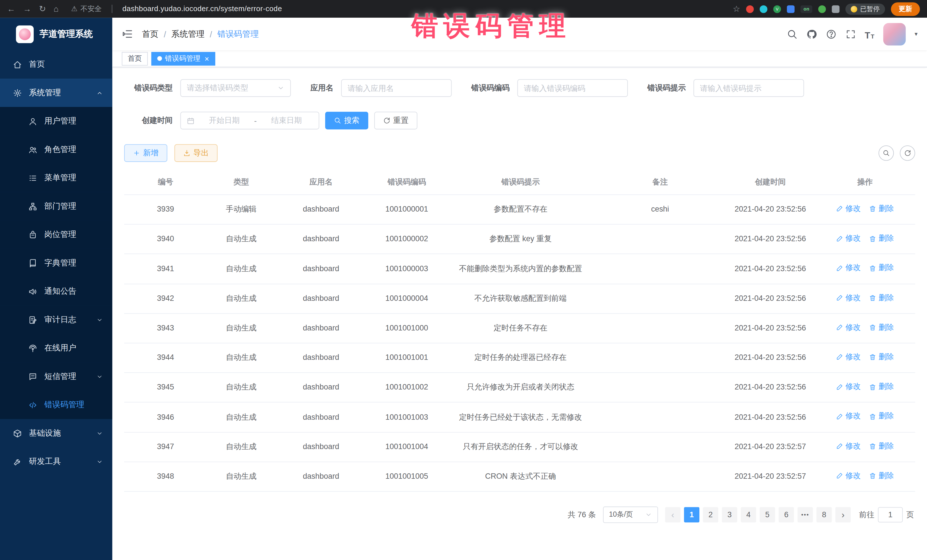 This screenshot has width=927, height=560. What do you see at coordinates (56, 121) in the screenshot?
I see `sidebar-item-user: 用户管理` at bounding box center [56, 121].